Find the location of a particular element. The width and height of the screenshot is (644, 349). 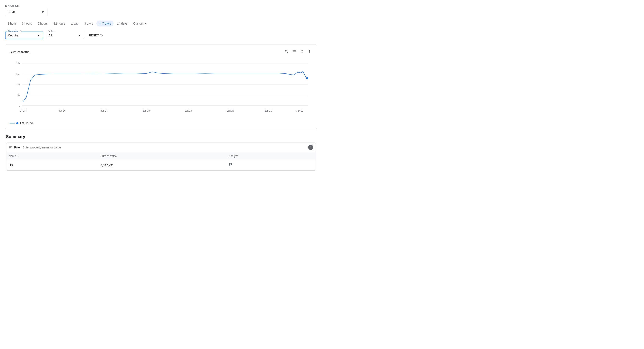

environment-section: Environment prod1 ▼ is located at coordinates (161, 10).